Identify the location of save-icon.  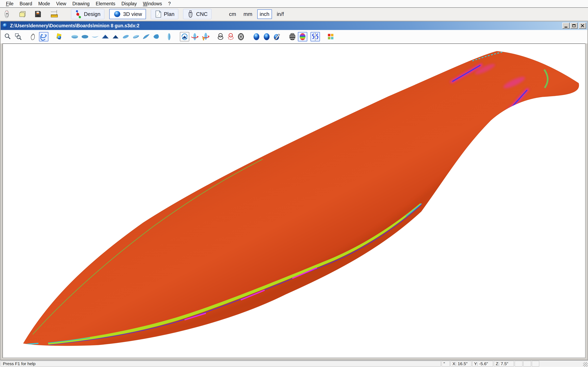
(38, 14).